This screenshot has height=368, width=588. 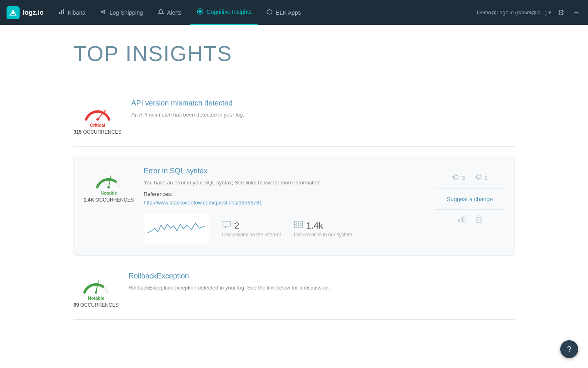 What do you see at coordinates (237, 226) in the screenshot?
I see `discussions-count: 2` at bounding box center [237, 226].